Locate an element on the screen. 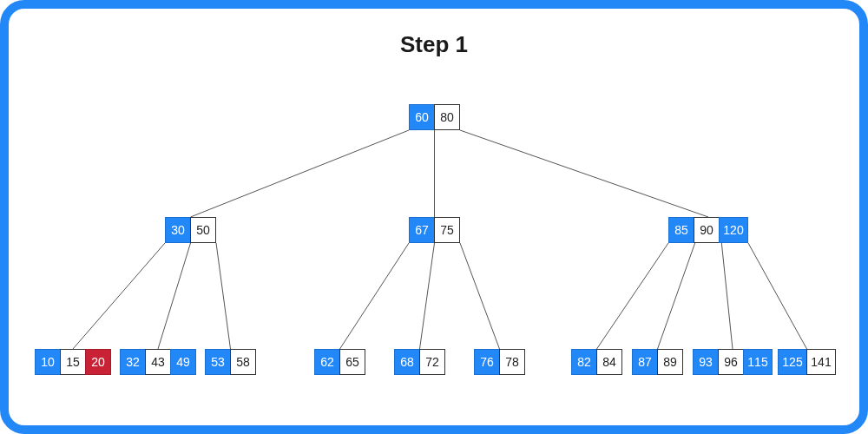 The height and width of the screenshot is (434, 868). tree-key: 90 is located at coordinates (707, 230).